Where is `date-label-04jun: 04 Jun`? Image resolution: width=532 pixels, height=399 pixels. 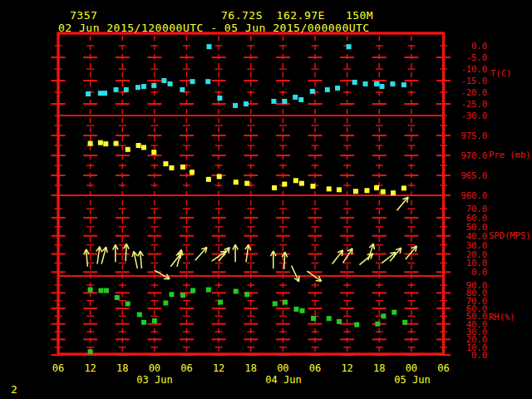 date-label-04jun: 04 Jun is located at coordinates (283, 380).